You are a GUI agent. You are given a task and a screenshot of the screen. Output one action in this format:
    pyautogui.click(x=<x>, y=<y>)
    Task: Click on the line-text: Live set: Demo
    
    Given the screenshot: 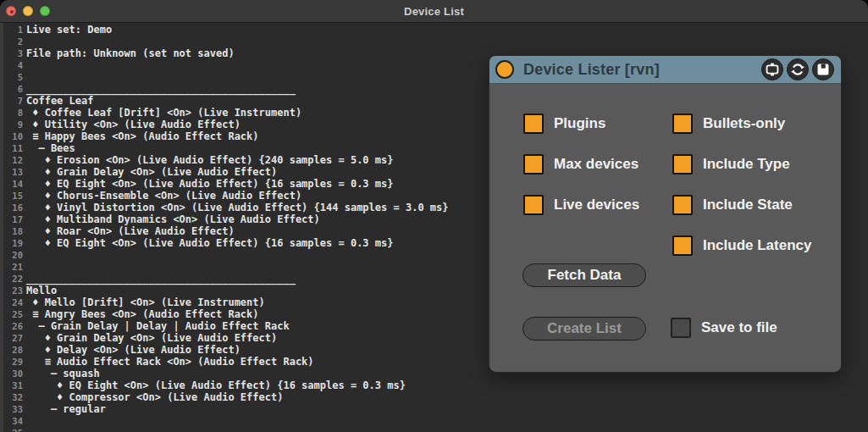 What is the action you would take?
    pyautogui.click(x=68, y=30)
    